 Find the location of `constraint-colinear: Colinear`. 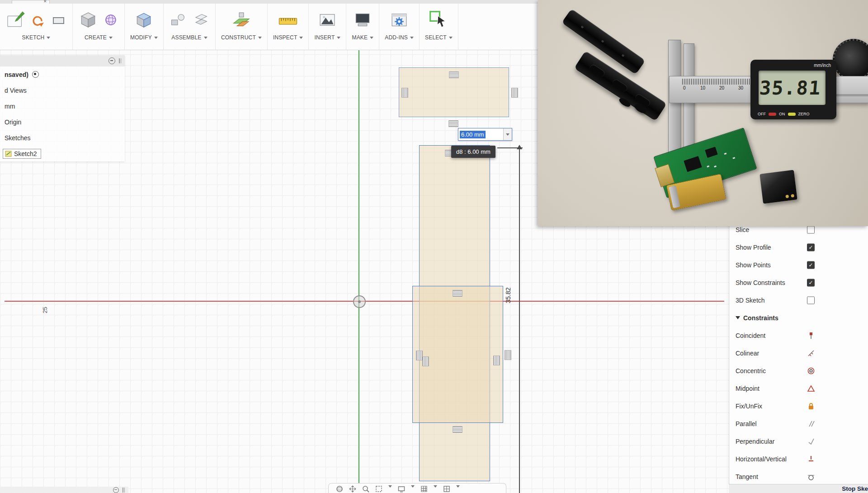

constraint-colinear: Colinear is located at coordinates (798, 353).